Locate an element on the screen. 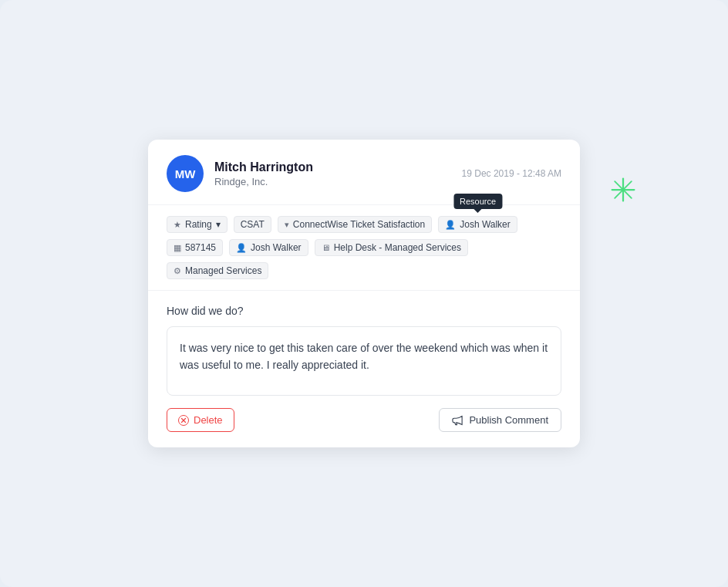 This screenshot has width=728, height=587. tag-rating-label: Rating is located at coordinates (199, 224).